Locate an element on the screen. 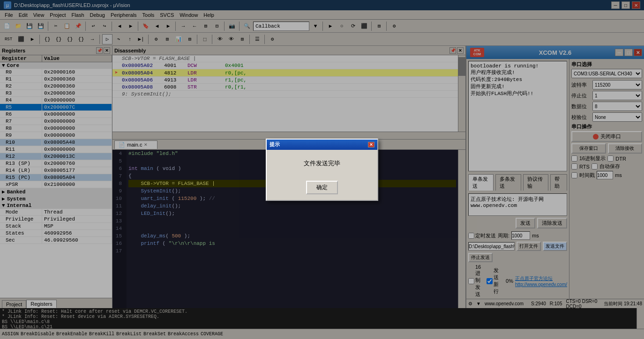 This screenshot has width=644, height=339. dialog-close-btn: ✕ is located at coordinates (371, 145).